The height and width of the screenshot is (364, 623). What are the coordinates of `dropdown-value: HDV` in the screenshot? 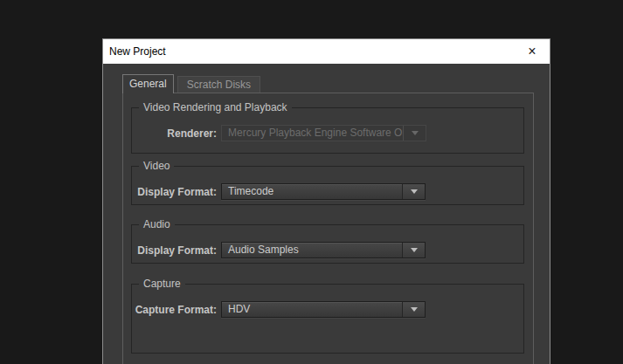 It's located at (312, 309).